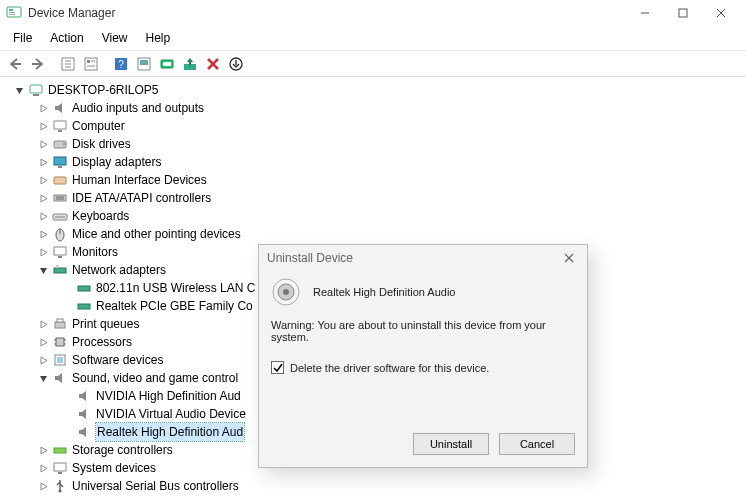 This screenshot has width=746, height=503. Describe the element at coordinates (103, 90) in the screenshot. I see `tree-root-label: DESKTOP-6RILOP5` at that location.